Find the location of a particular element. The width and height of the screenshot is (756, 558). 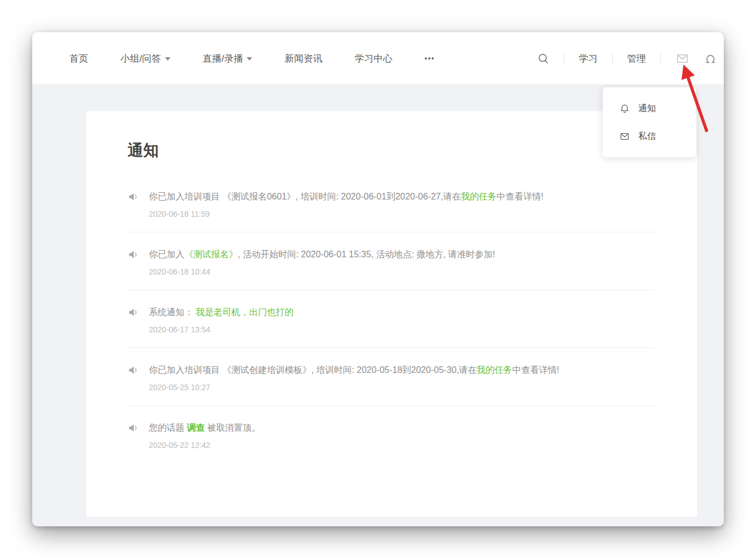

notification-link: 《测试报名》 is located at coordinates (211, 255).